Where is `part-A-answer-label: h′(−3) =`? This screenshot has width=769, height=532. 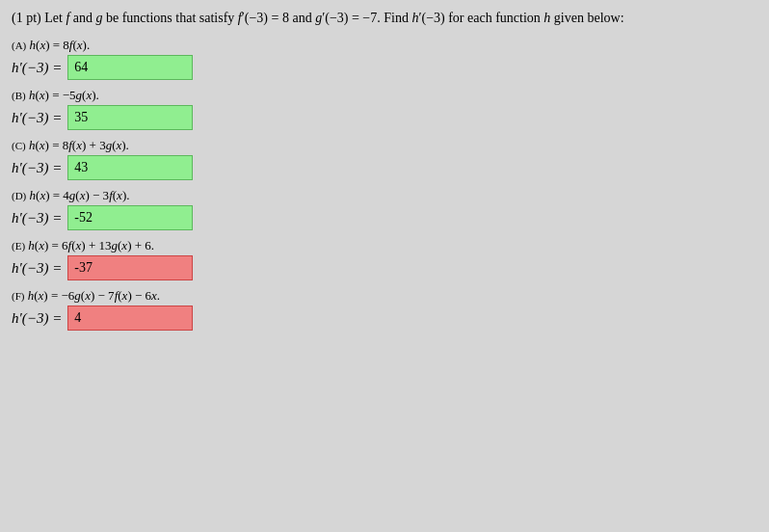 part-A-answer-label: h′(−3) = is located at coordinates (37, 67).